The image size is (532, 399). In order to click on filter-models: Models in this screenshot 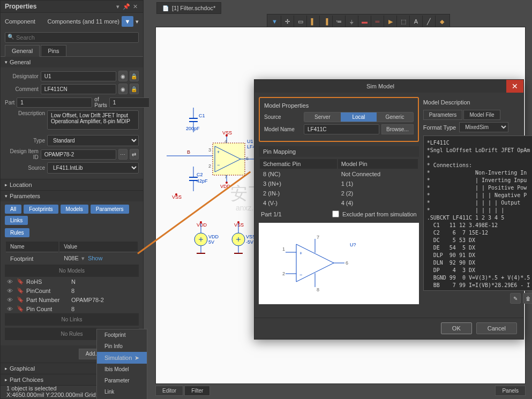, I will do `click(74, 209)`.